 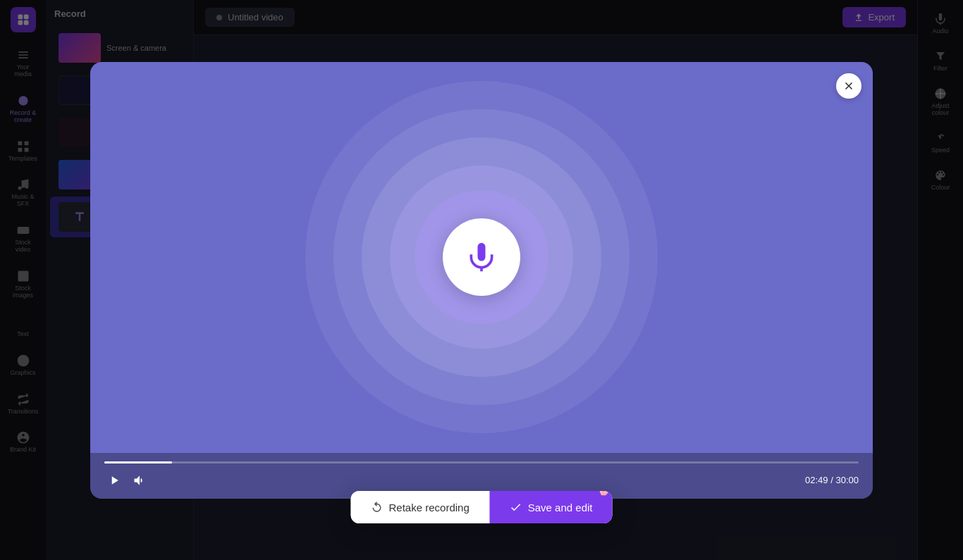 What do you see at coordinates (377, 507) in the screenshot?
I see `retake-icon` at bounding box center [377, 507].